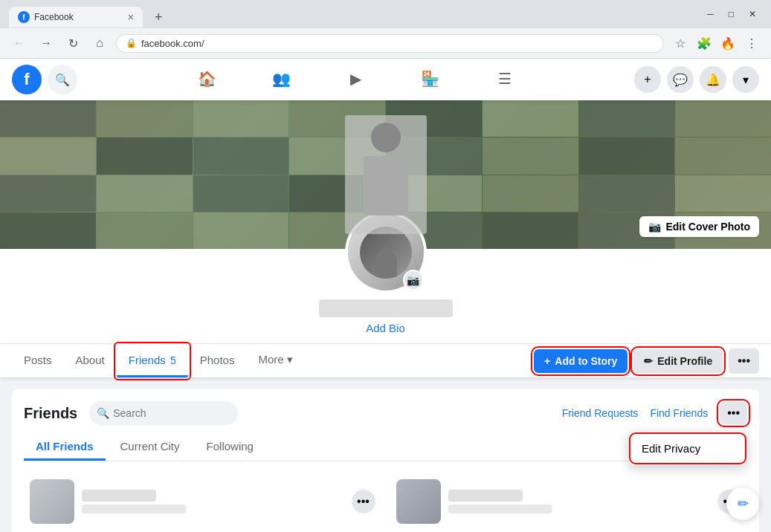 The image size is (771, 532). Describe the element at coordinates (752, 43) in the screenshot. I see `menu-btn: ⋮` at that location.